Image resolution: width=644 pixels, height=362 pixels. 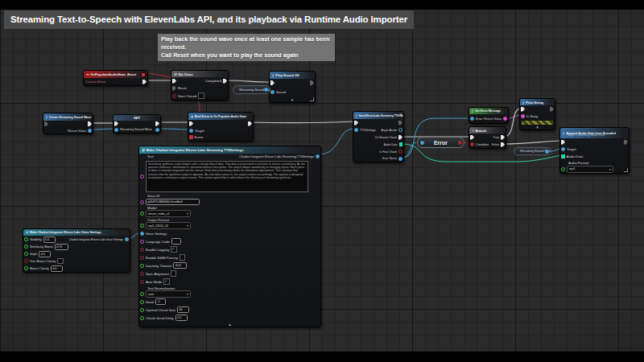 What do you see at coordinates (489, 111) in the screenshot?
I see `node-header: ƒGet Error Message` at bounding box center [489, 111].